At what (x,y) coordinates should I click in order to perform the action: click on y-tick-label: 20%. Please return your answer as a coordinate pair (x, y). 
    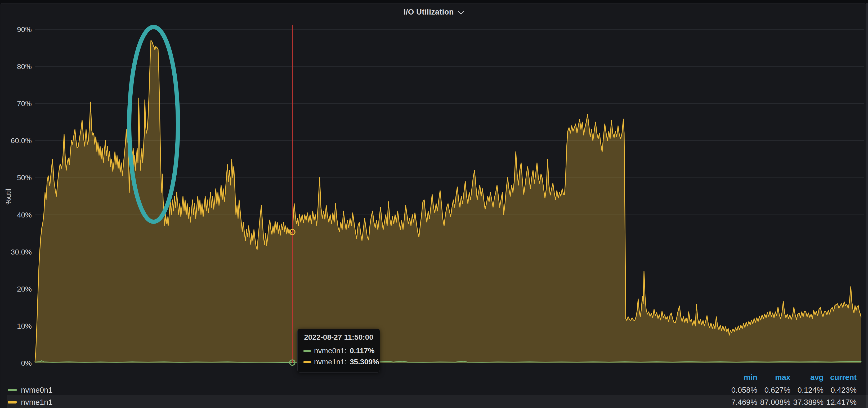
    Looking at the image, I should click on (24, 289).